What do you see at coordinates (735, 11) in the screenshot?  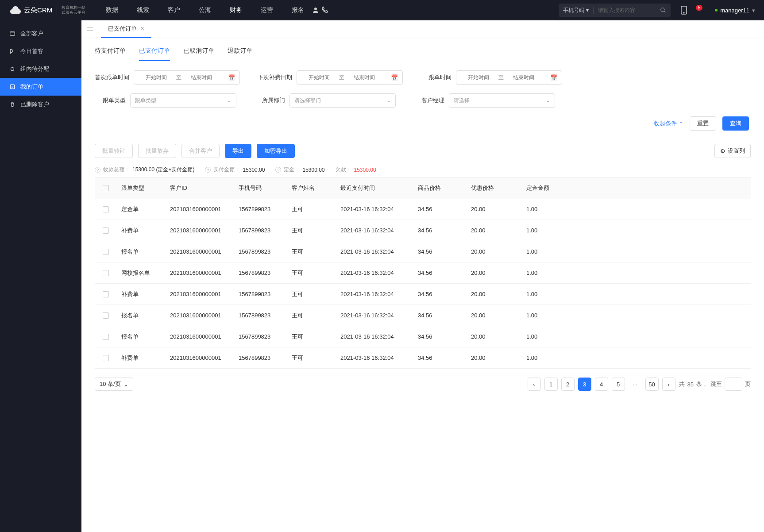 I see `user-menu: manager11▾` at bounding box center [735, 11].